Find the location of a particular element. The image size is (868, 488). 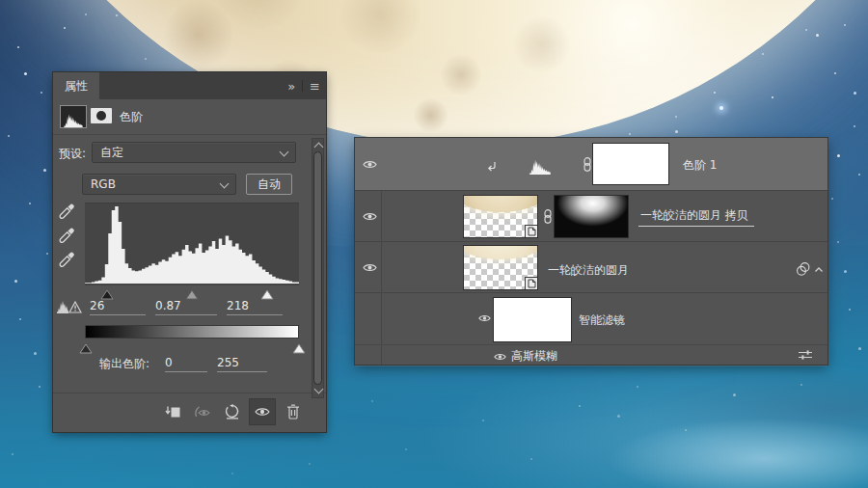

delete-adjustment-button is located at coordinates (293, 412).